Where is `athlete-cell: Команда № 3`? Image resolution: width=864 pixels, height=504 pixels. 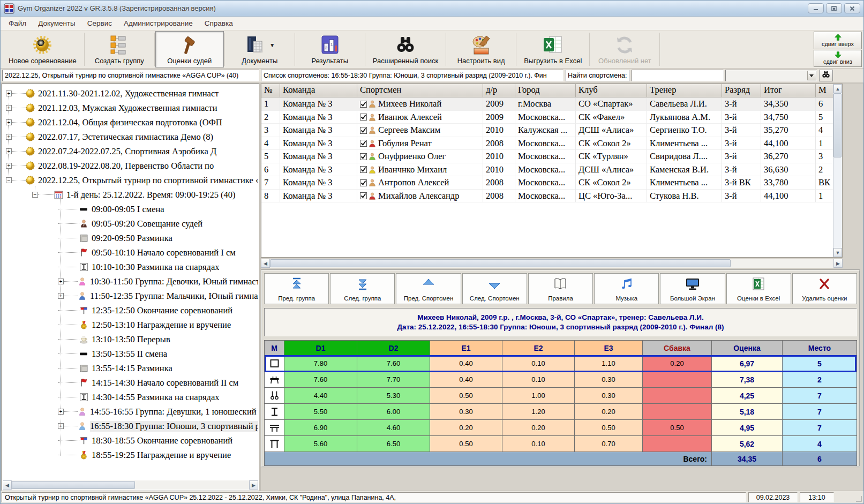
athlete-cell: Команда № 3 is located at coordinates (319, 196).